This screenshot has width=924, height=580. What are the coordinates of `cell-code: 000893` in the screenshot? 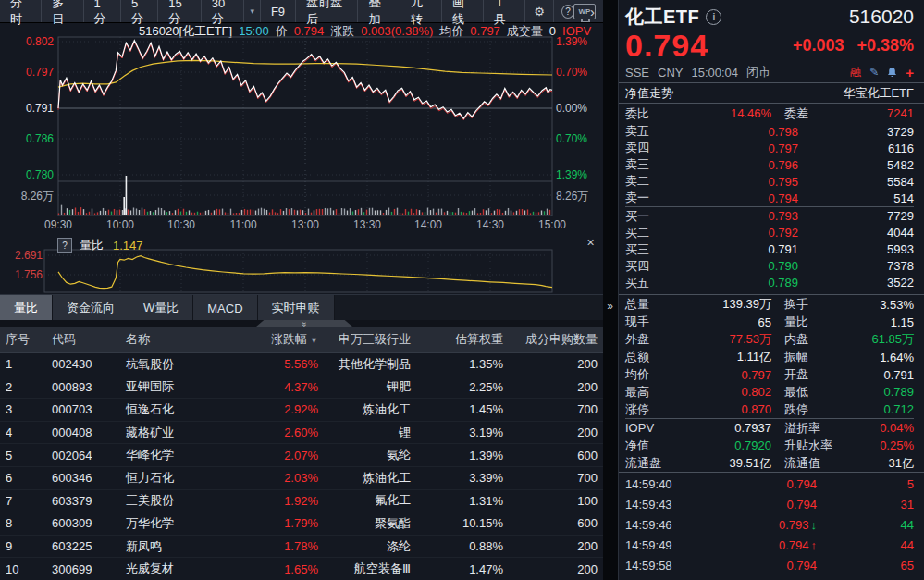 It's located at (83, 387).